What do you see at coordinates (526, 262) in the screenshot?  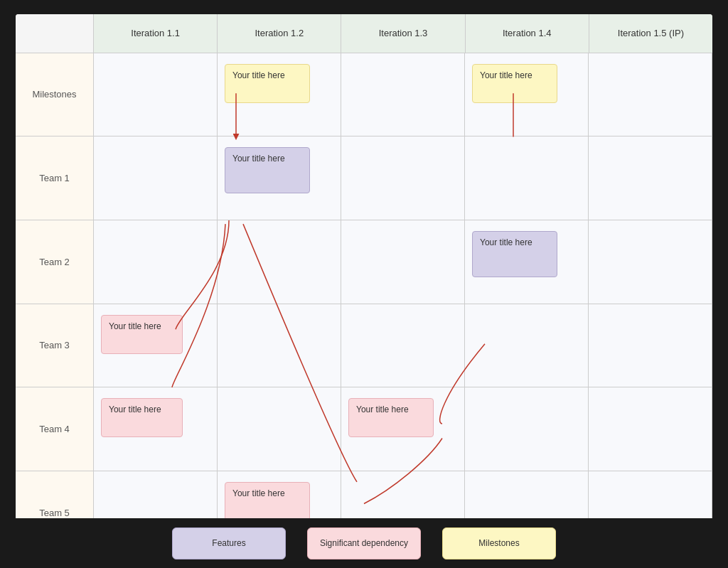 I see `cell-3-2: Your title here` at bounding box center [526, 262].